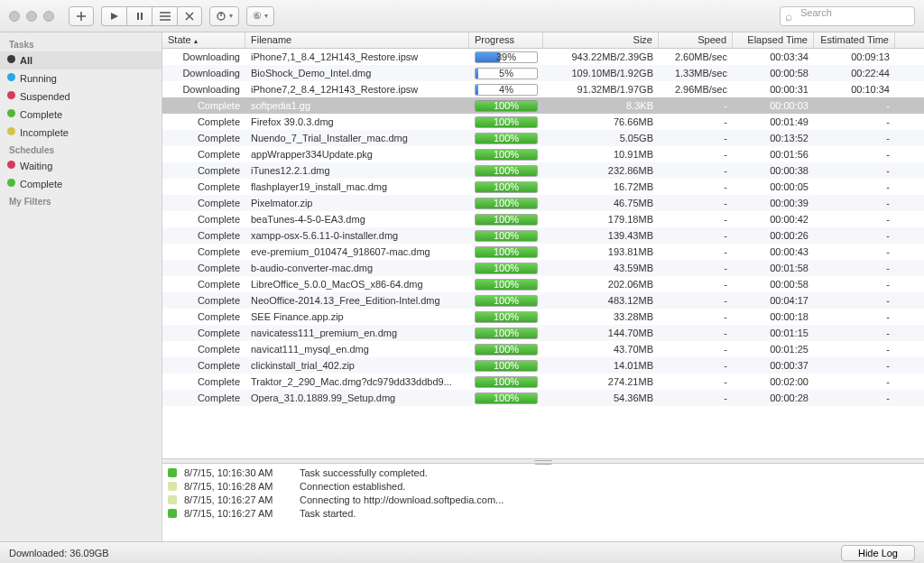  Describe the element at coordinates (476, 90) in the screenshot. I see `progress-fill` at that location.